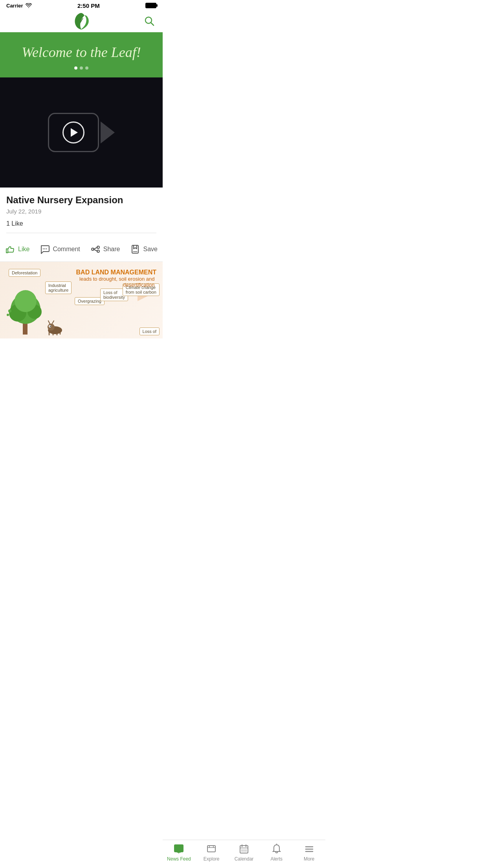 The height and width of the screenshot is (868, 488). What do you see at coordinates (149, 331) in the screenshot?
I see `tag-loss: Loss of` at bounding box center [149, 331].